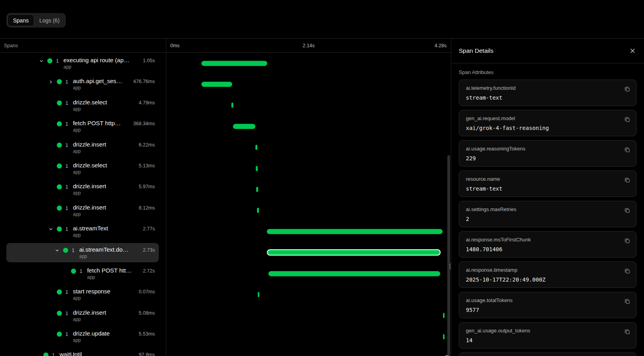 This screenshot has height=356, width=644. I want to click on span-duration: 476.76ms, so click(144, 82).